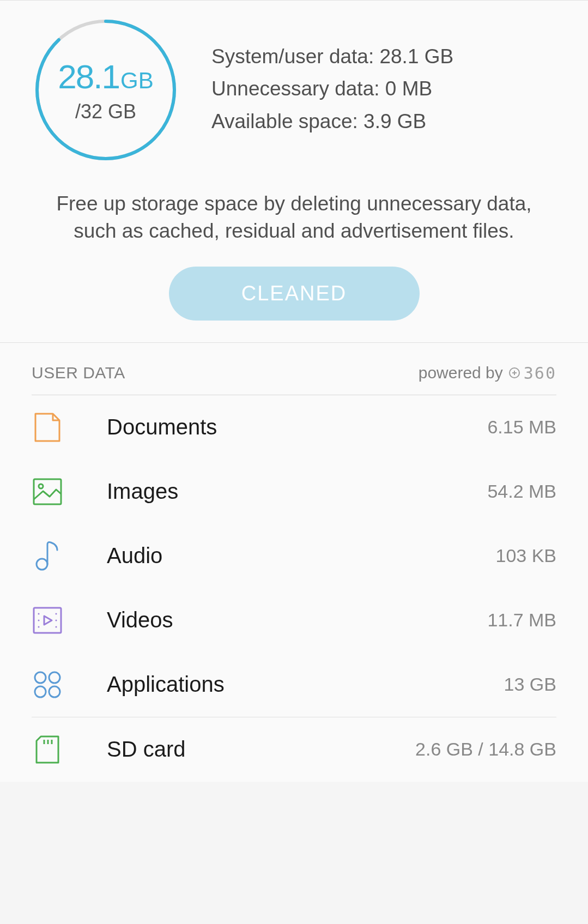 Image resolution: width=588 pixels, height=924 pixels. What do you see at coordinates (384, 90) in the screenshot?
I see `storage-details: System/user data: 28.1 GB Unnecessary da…` at bounding box center [384, 90].